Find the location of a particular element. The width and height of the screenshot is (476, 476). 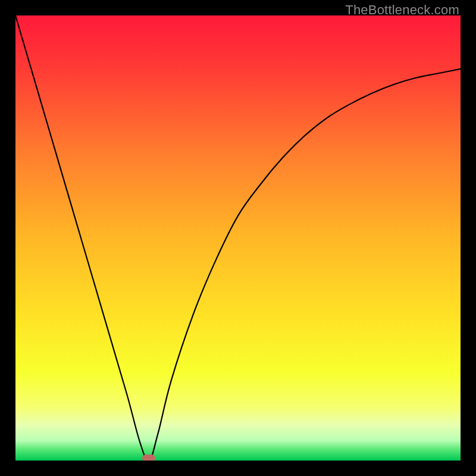

watermark-text: TheBottleneck.com is located at coordinates (402, 10).